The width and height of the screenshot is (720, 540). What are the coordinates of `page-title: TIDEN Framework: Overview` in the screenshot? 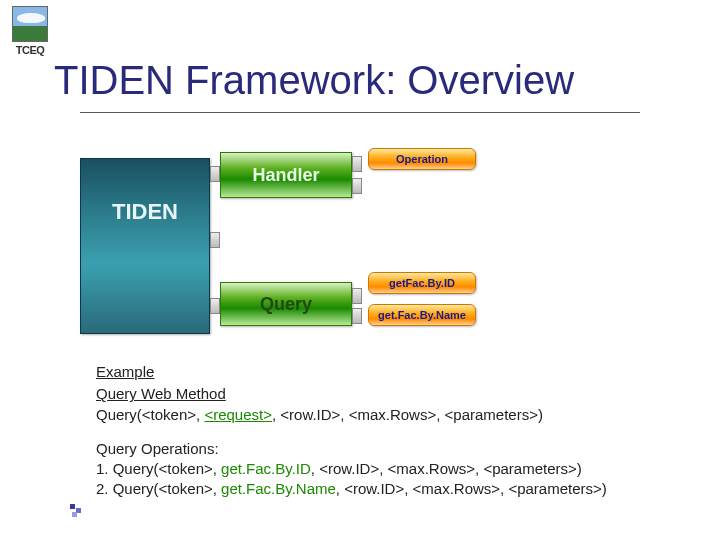 It's located at (314, 80).